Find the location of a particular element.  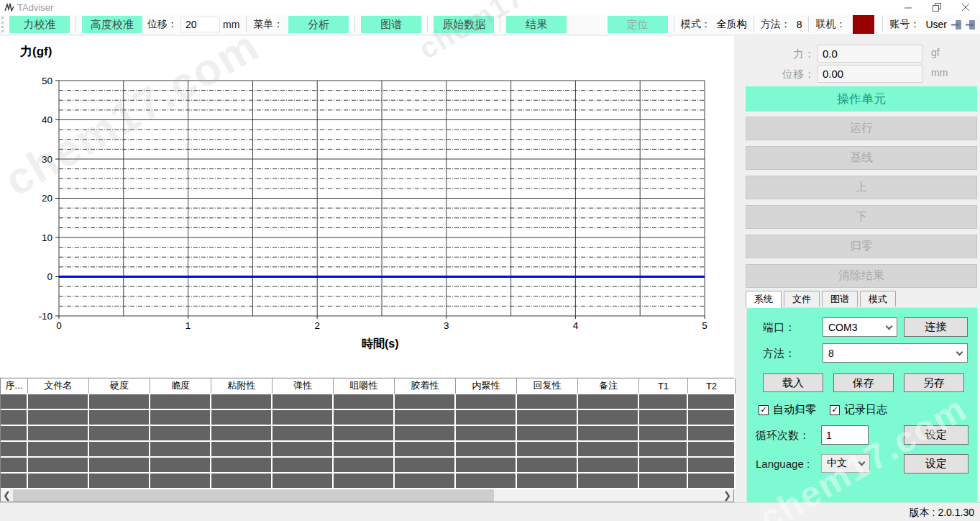

log-checkbox: ✓ 记录日志 is located at coordinates (858, 410).